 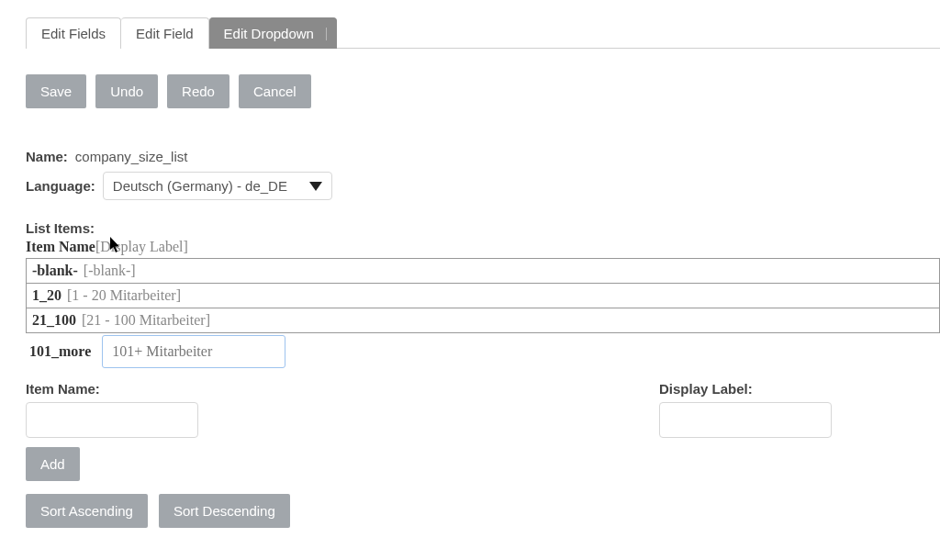 I want to click on name-value: company_size_list, so click(x=132, y=156).